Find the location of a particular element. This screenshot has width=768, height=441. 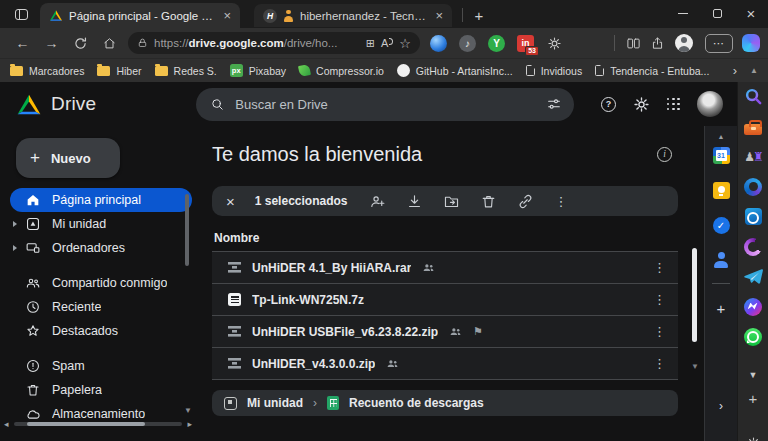

content-scroll-down-icon: ▼ is located at coordinates (695, 366).